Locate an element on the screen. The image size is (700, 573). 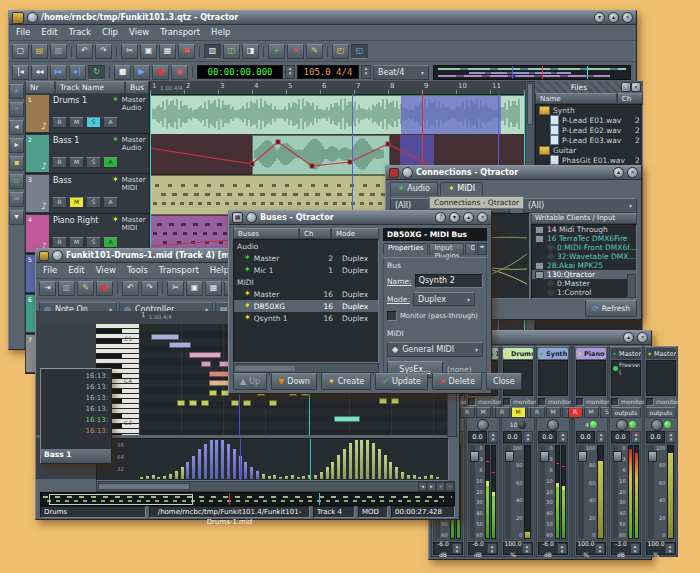
hscroll-zoomin-icon: ＋ is located at coordinates (440, 486).